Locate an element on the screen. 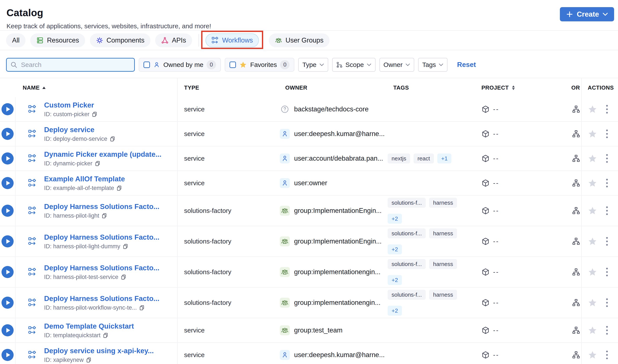  workflow-name-link: Deploy service using x-api-key... is located at coordinates (99, 351).